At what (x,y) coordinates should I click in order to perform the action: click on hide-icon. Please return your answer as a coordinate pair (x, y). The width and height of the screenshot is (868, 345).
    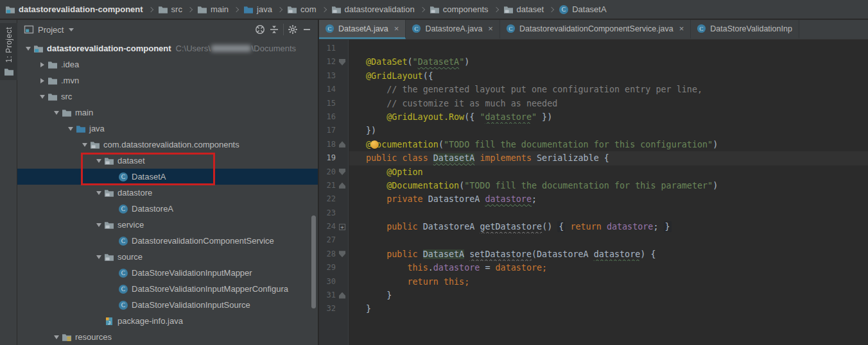
    Looking at the image, I should click on (307, 29).